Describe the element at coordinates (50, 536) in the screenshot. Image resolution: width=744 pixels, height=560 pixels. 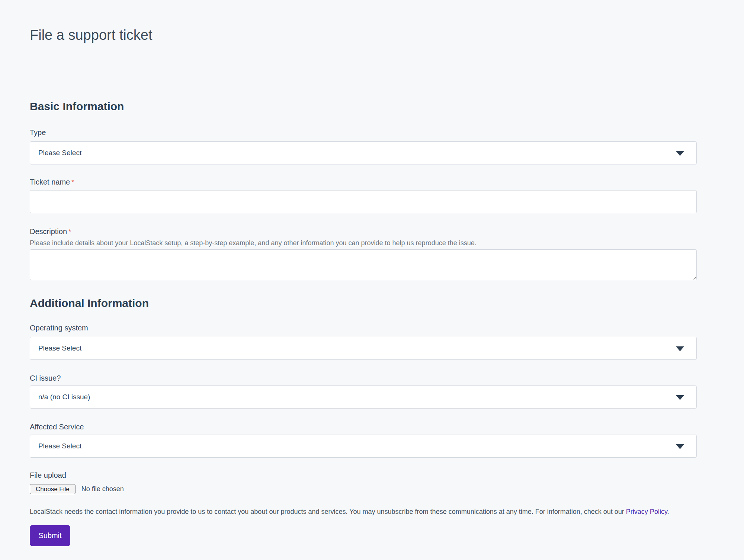
I see `submit-button: Submit` at that location.